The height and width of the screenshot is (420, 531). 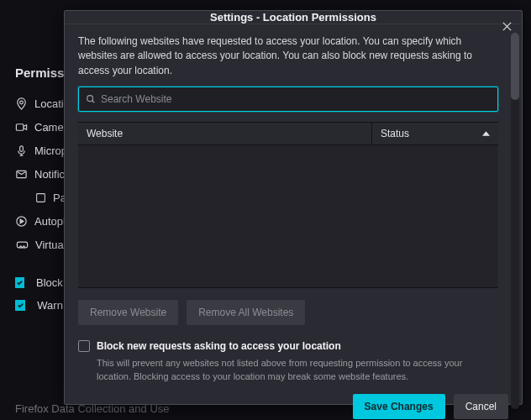 I want to click on camera-icon, so click(x=22, y=127).